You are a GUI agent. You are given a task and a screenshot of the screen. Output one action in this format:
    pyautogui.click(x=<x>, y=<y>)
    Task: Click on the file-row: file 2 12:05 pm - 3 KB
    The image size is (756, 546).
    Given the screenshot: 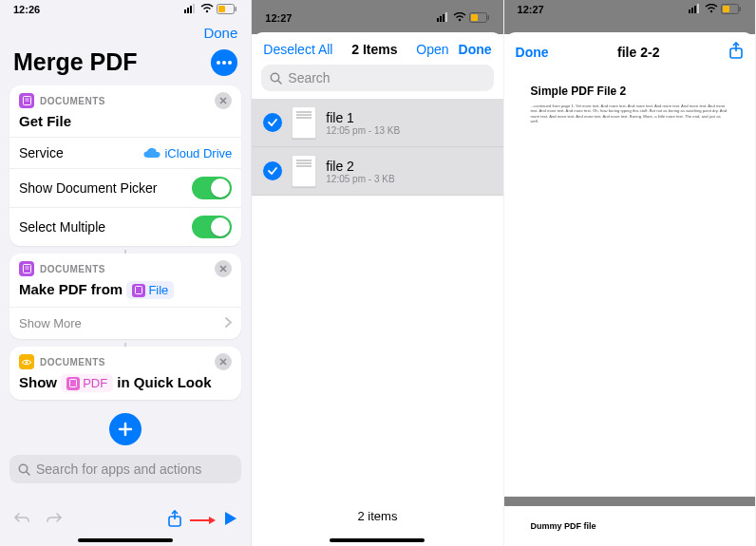 What is the action you would take?
    pyautogui.click(x=377, y=171)
    